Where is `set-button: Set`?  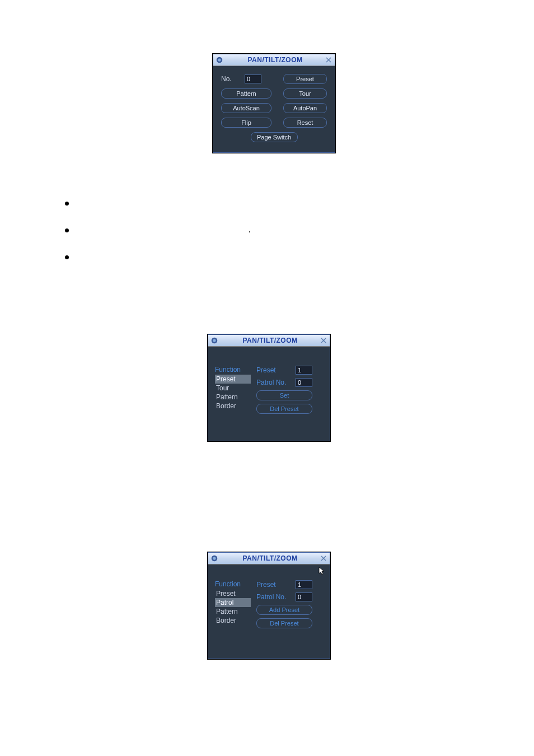
set-button: Set is located at coordinates (284, 395).